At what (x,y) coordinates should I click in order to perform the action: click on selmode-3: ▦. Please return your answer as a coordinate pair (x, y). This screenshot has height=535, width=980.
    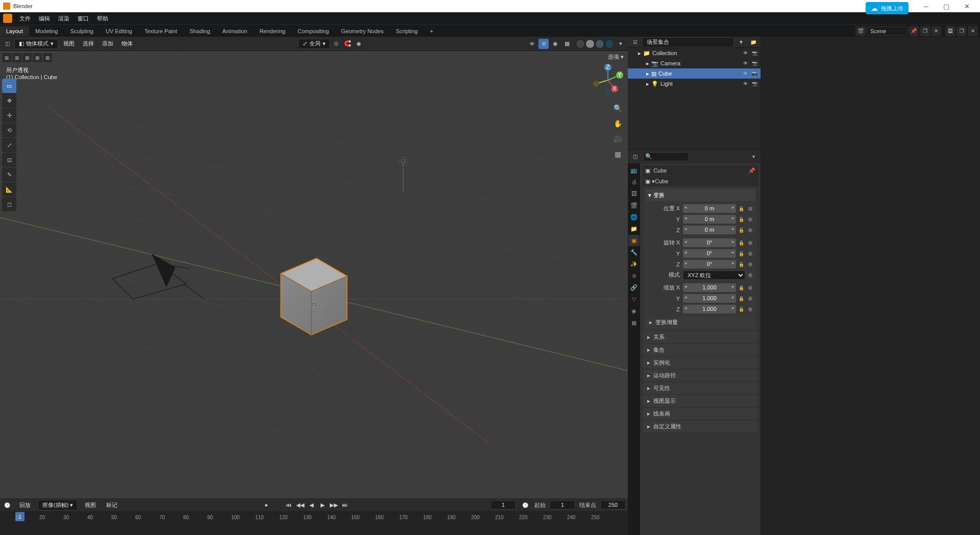
    Looking at the image, I should click on (27, 58).